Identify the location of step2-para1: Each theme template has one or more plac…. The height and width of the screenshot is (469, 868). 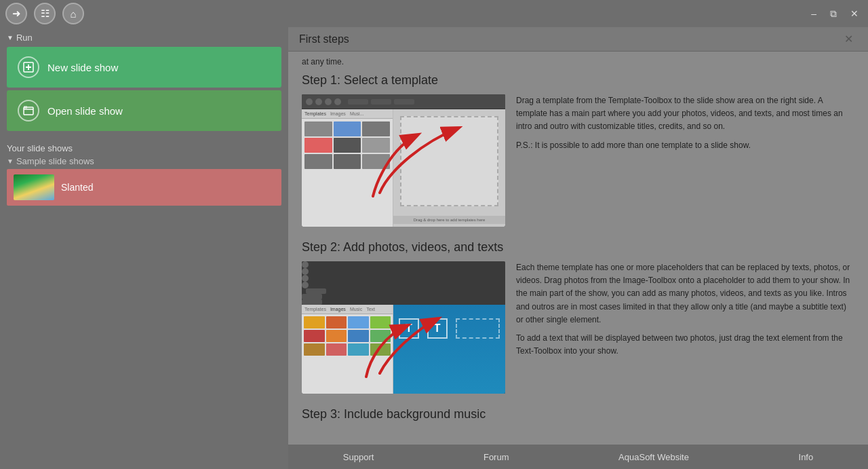
(685, 294).